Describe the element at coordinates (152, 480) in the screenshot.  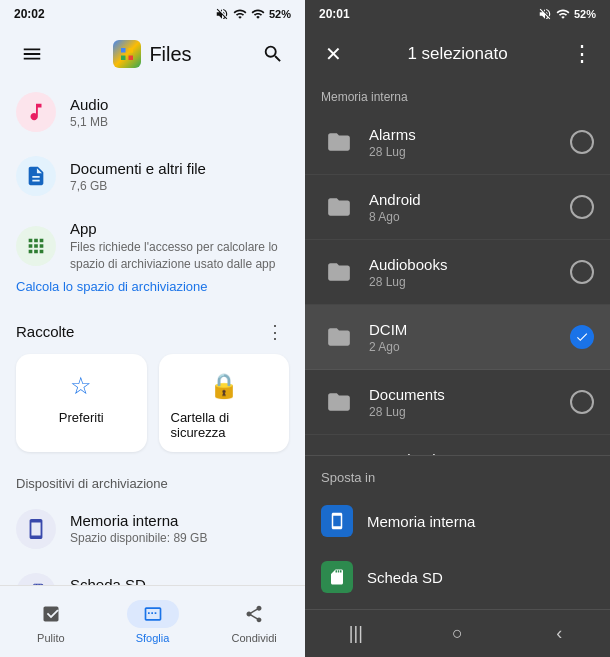
I see `storage-section-label: Dispositivi di archiviazione` at that location.